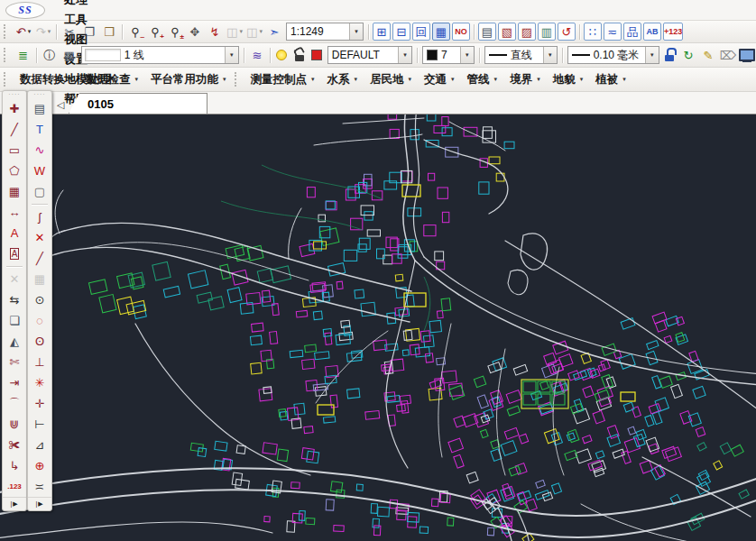 The width and height of the screenshot is (756, 541). I want to click on plot-point-button: ✚, so click(14, 108).